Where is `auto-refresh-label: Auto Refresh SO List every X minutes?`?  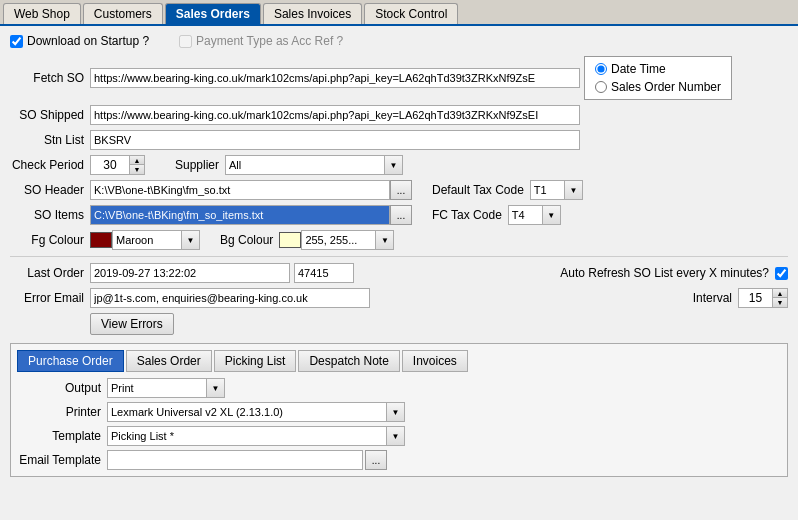 auto-refresh-label: Auto Refresh SO List every X minutes? is located at coordinates (574, 273).